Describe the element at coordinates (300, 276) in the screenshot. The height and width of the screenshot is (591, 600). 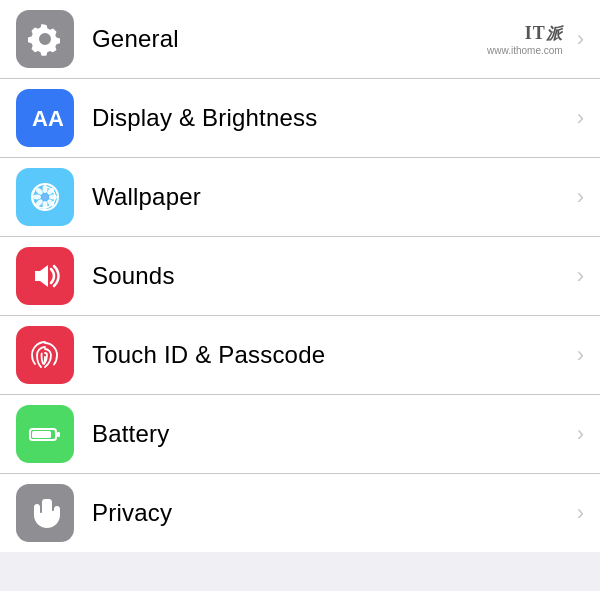
I see `settings-row-sounds: Sounds ›` at that location.